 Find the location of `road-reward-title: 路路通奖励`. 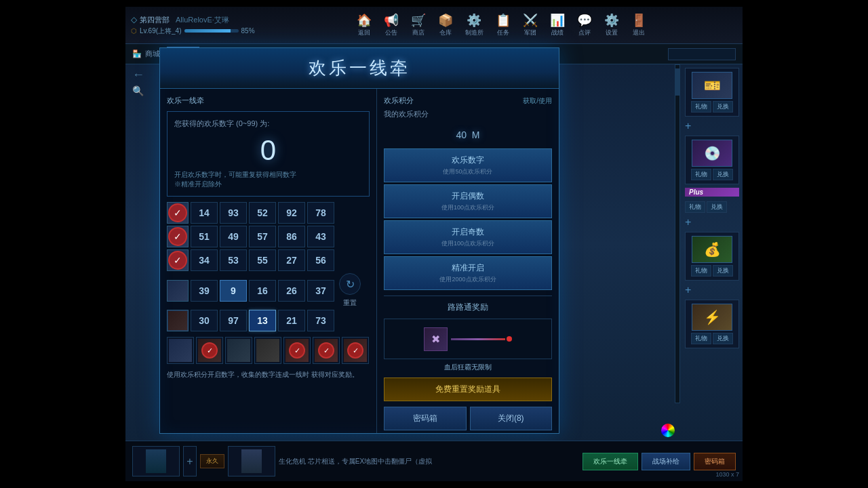

road-reward-title: 路路通奖励 is located at coordinates (468, 308).